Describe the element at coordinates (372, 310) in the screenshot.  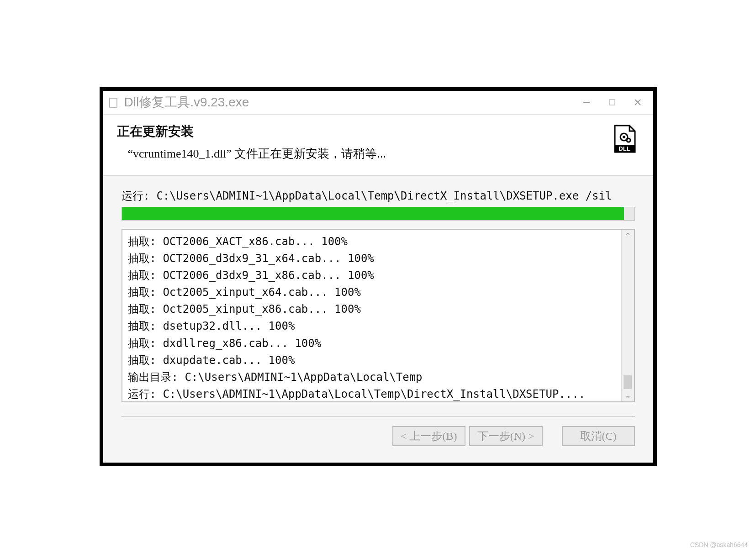
I see `log-line: 抽取: Oct2005_xinput_x86.cab... 100%` at that location.